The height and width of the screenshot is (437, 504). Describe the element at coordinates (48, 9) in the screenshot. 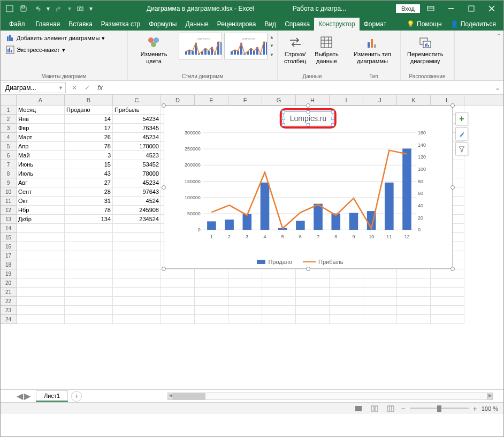

I see `undo-dropdown-icon: ▾` at that location.